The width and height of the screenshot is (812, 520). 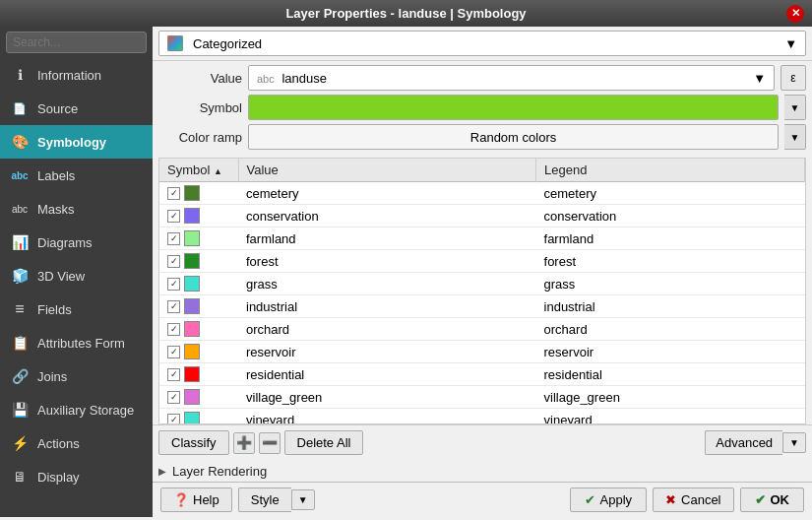 What do you see at coordinates (265, 500) in the screenshot?
I see `style-main: Style` at bounding box center [265, 500].